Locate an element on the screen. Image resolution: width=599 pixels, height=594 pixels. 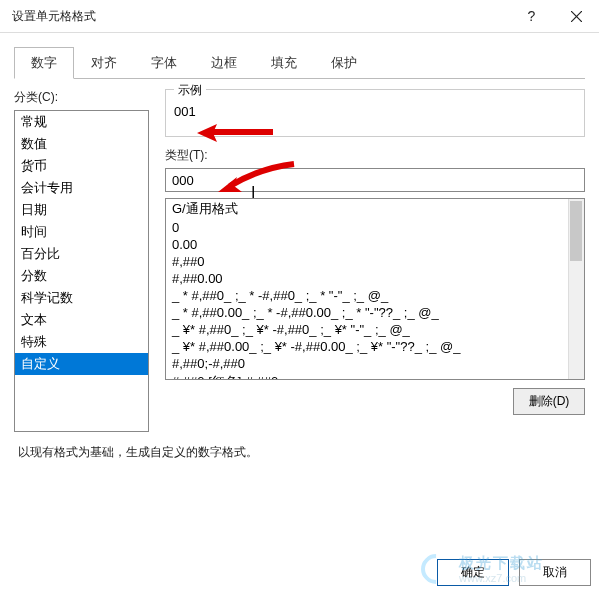
delete-row: 删除(D) is located at coordinates (375, 402).